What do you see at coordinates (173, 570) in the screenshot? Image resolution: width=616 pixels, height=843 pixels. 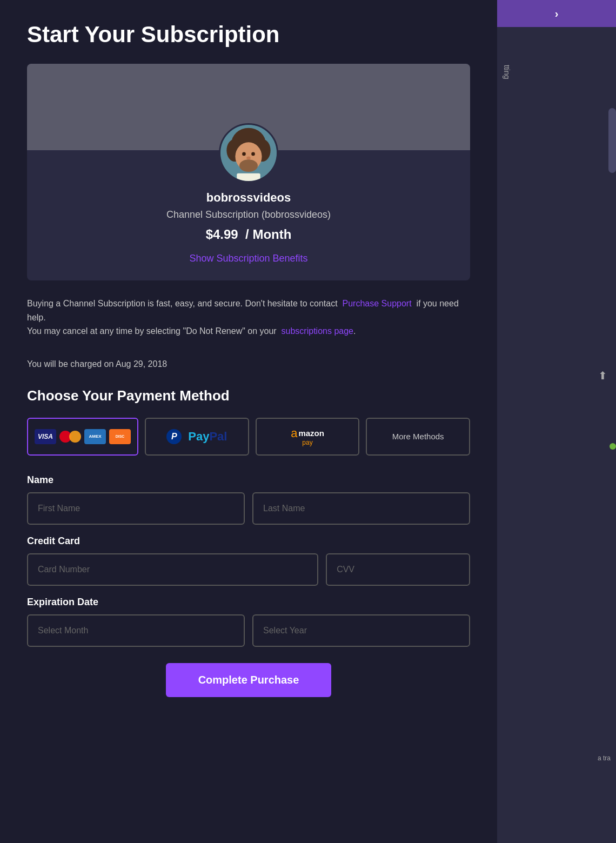 I see `card-number-input` at bounding box center [173, 570].